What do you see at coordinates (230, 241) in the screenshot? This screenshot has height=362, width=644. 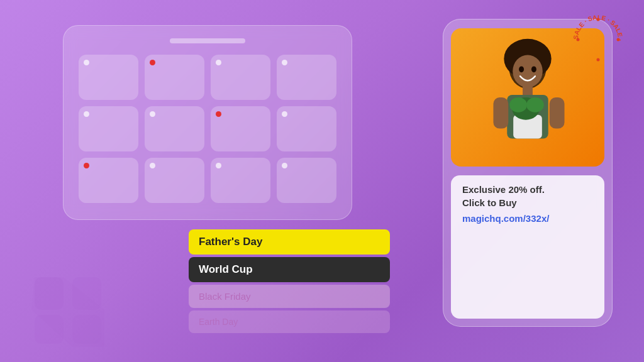 I see `list-item-label: Father's Day` at bounding box center [230, 241].